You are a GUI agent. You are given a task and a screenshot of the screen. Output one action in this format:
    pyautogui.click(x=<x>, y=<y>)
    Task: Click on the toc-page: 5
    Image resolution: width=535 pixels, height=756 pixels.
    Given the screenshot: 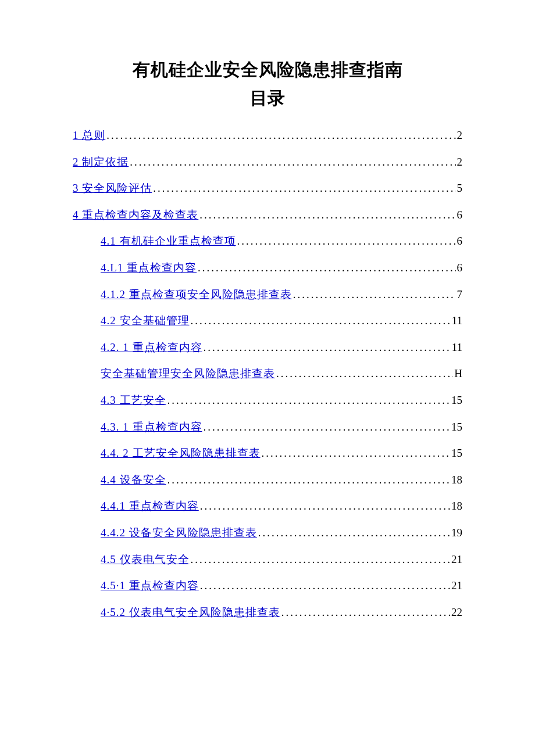 What is the action you would take?
    pyautogui.click(x=459, y=188)
    